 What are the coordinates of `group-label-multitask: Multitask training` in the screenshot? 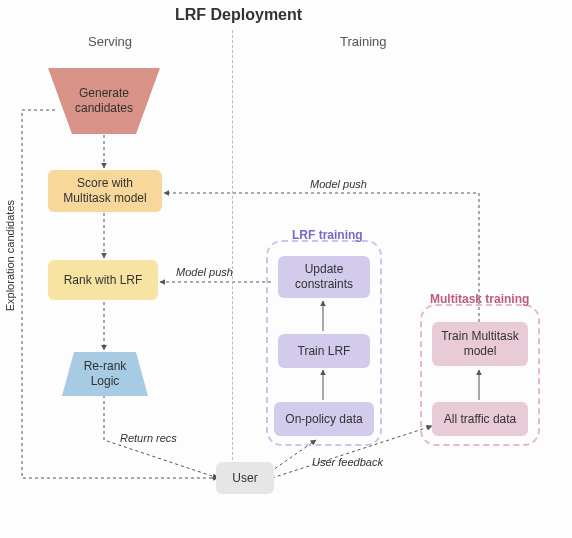 It's located at (480, 299).